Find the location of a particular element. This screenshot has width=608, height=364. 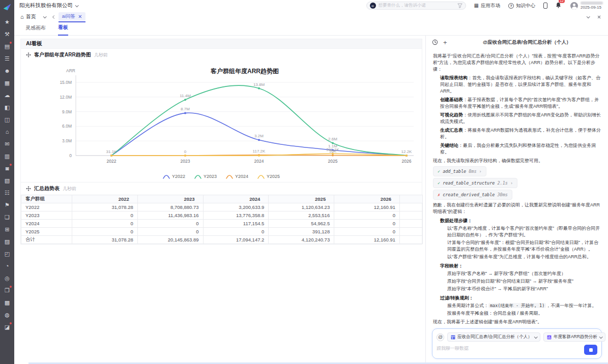

tool-call-read_table_structure: ✓read_table_structure2.1s› is located at coordinates (475, 183).